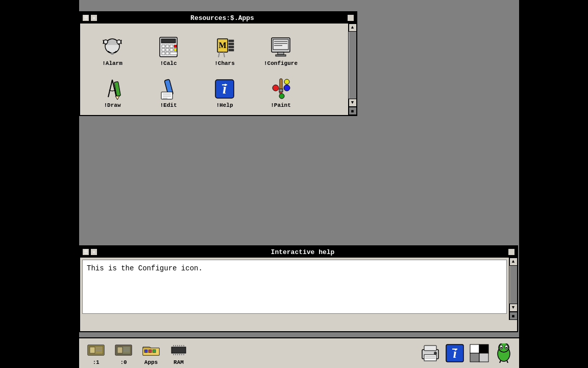  I want to click on taskbar-info-icon: i, so click(455, 353).